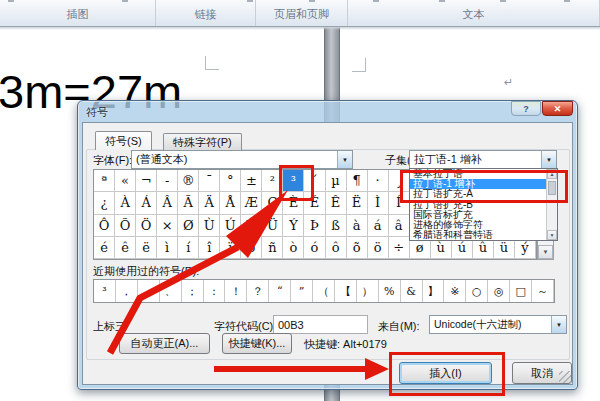  What do you see at coordinates (521, 291) in the screenshot?
I see `recent-symbol-cell: □` at bounding box center [521, 291].